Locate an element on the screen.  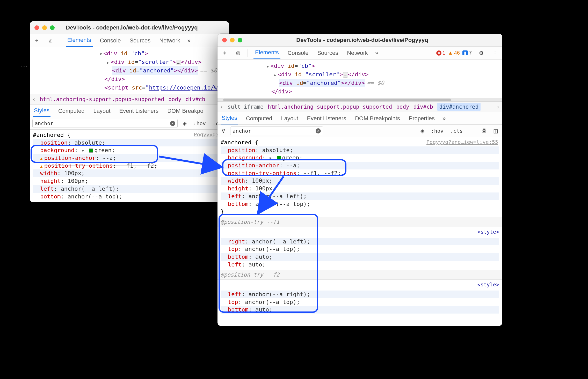
toggle-computed-pane-icon is located at coordinates (496, 131).